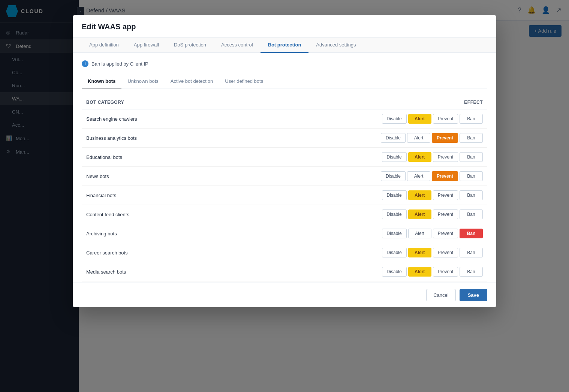 The width and height of the screenshot is (569, 392). I want to click on table-row: Business analytics botsDisableAlertPreve…, so click(284, 138).